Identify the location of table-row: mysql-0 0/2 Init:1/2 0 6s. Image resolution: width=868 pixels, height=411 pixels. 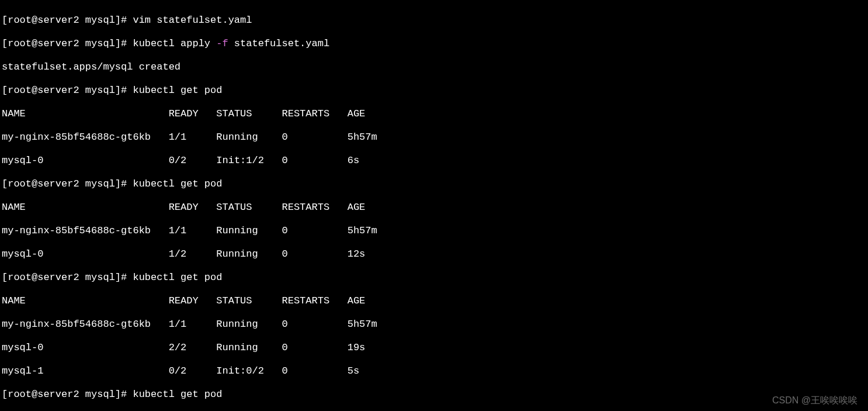
(434, 161).